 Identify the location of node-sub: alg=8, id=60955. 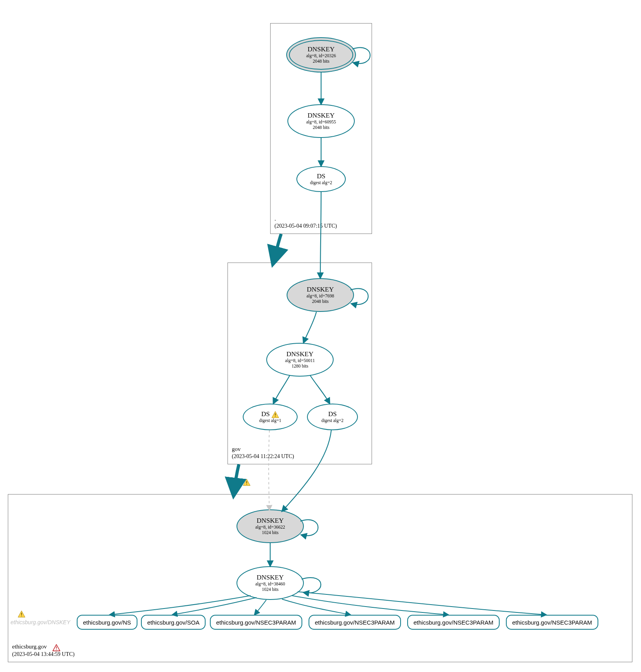
(321, 122).